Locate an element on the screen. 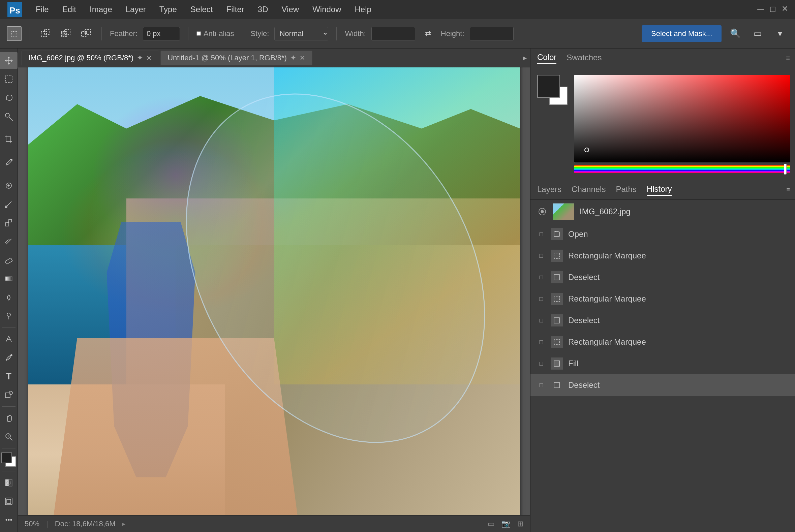 This screenshot has height=532, width=795. gradient-tool is located at coordinates (9, 279).